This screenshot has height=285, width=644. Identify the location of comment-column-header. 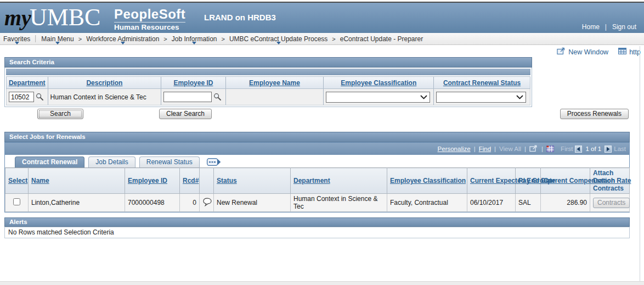
(207, 181).